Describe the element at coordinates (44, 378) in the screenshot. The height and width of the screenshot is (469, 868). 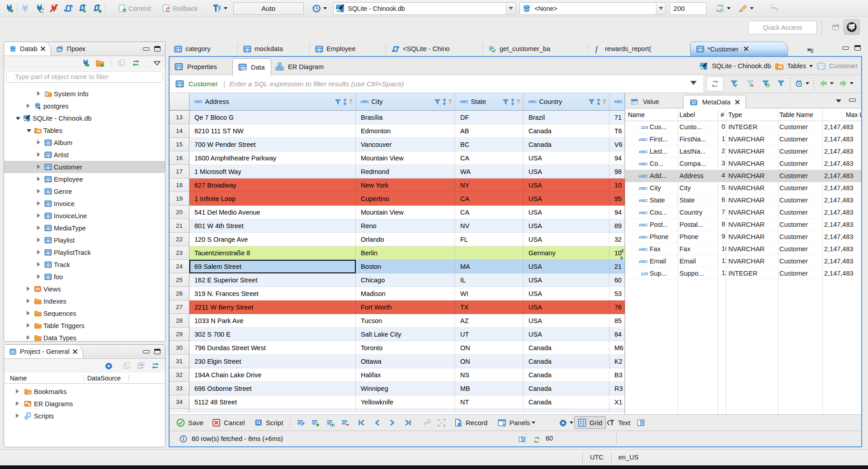
I see `column-header-name: Name` at that location.